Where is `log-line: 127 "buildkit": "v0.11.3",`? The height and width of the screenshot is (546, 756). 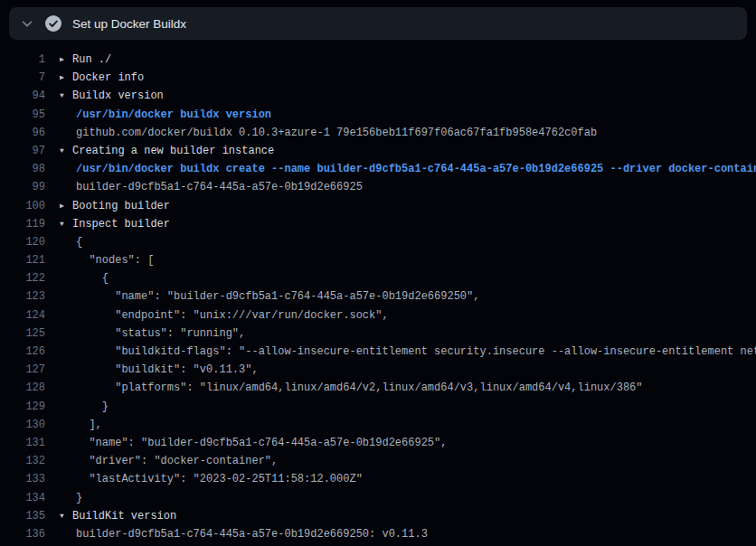 log-line: 127 "buildkit": "v0.11.3", is located at coordinates (378, 370).